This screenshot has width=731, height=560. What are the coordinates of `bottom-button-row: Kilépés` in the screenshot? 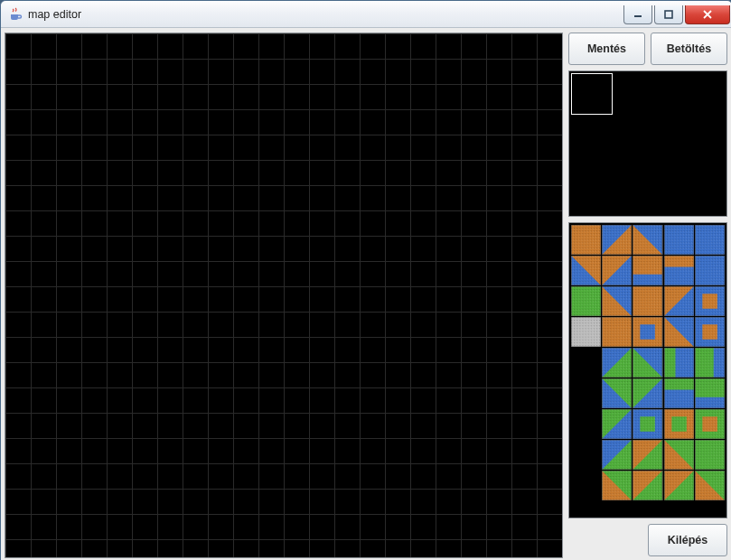 It's located at (648, 541).